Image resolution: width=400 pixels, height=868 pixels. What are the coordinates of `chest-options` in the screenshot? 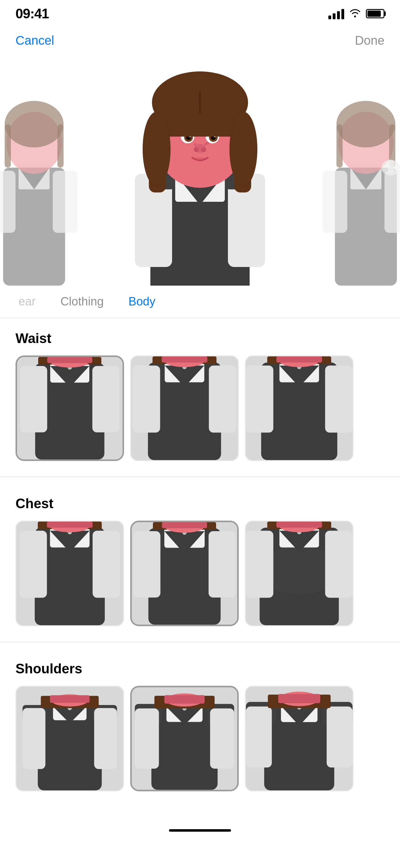 It's located at (200, 577).